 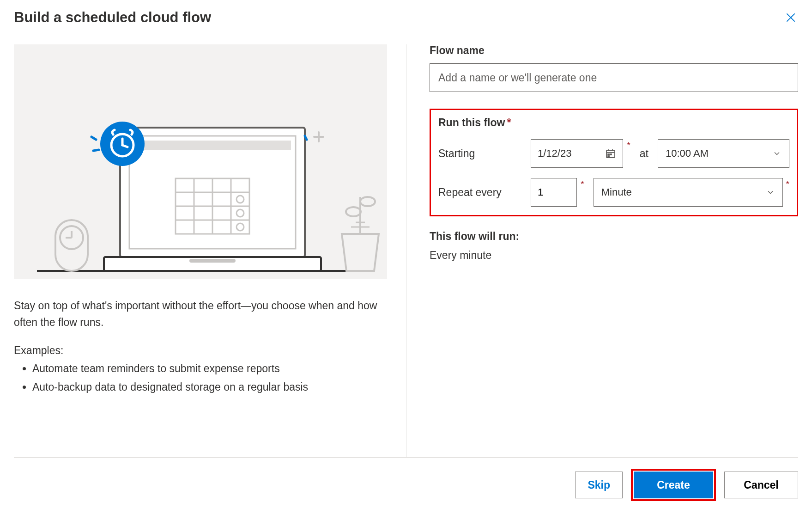 I want to click on repeat-interval-input, so click(x=554, y=192).